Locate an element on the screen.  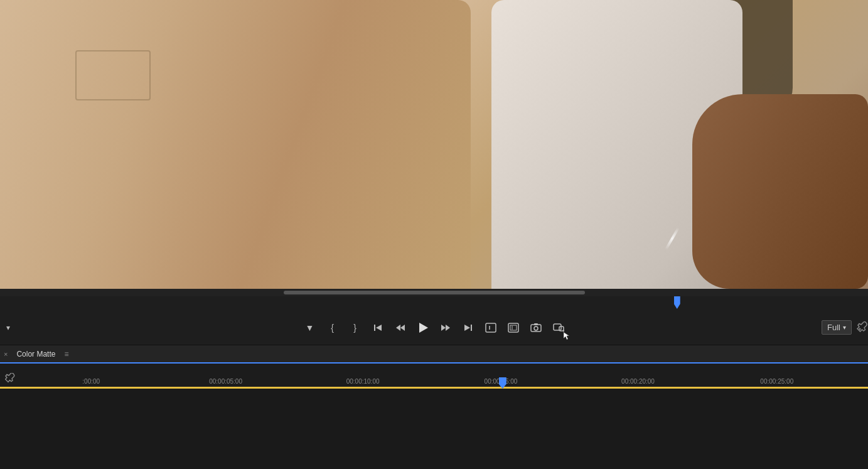
transport-controls: ▼ { } is located at coordinates (434, 328).